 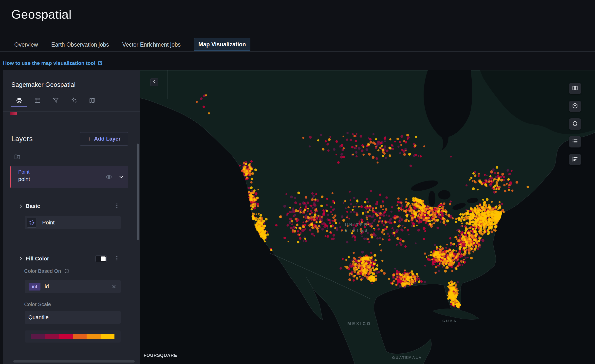 What do you see at coordinates (73, 336) in the screenshot?
I see `color-ramp-selector` at bounding box center [73, 336].